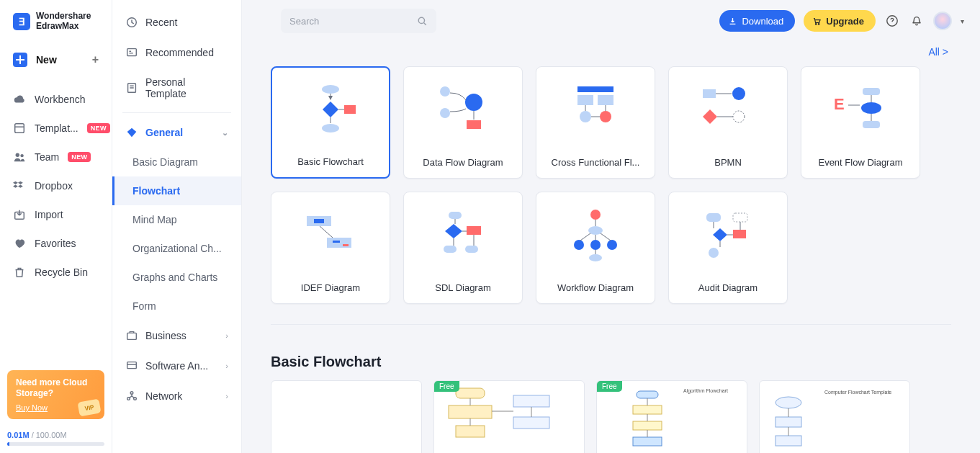  I want to click on card-label: Cross Functional Fl..., so click(595, 164).